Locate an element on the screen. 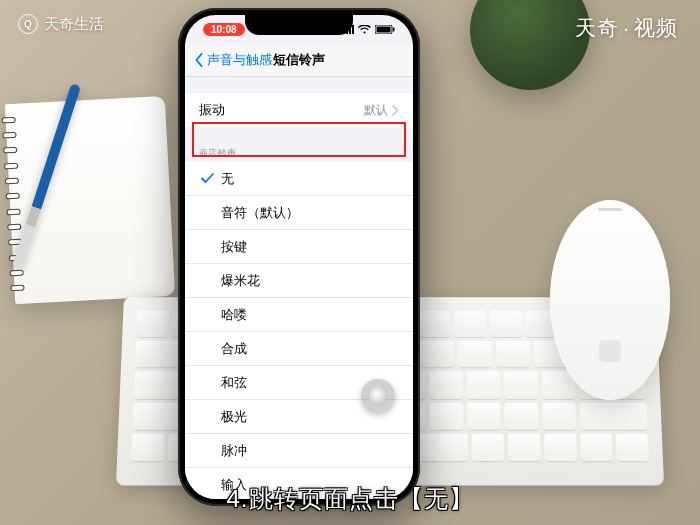  watermark-left: Q 天奇生活 is located at coordinates (61, 24).